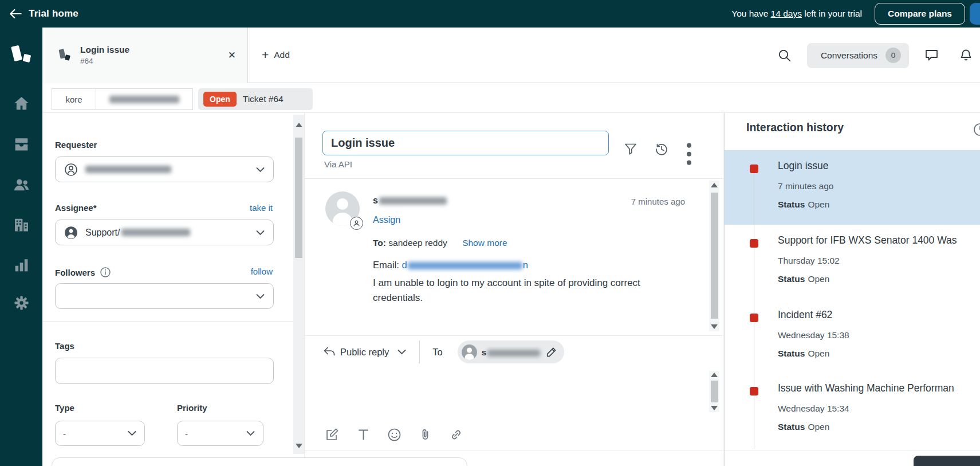  I want to click on history-item-title: Login issue, so click(803, 166).